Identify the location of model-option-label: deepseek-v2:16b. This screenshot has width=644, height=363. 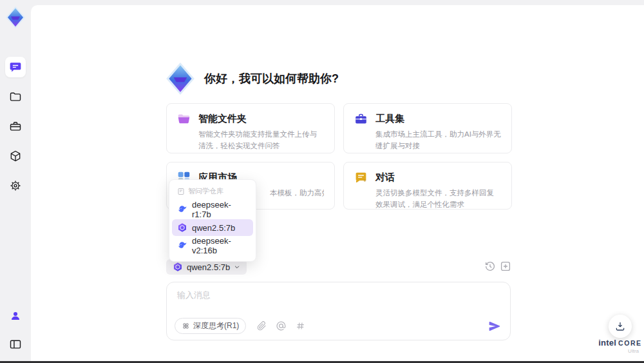
(220, 246).